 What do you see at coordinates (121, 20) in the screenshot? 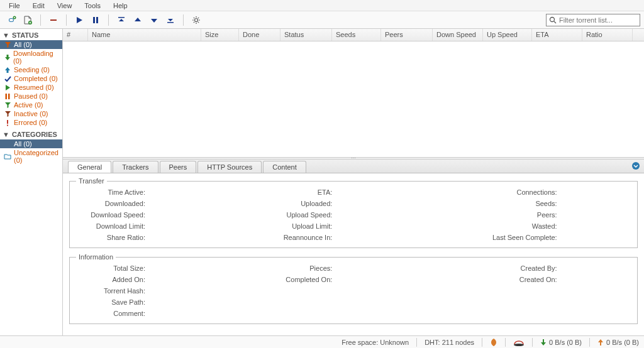
I see `move-top-button` at bounding box center [121, 20].